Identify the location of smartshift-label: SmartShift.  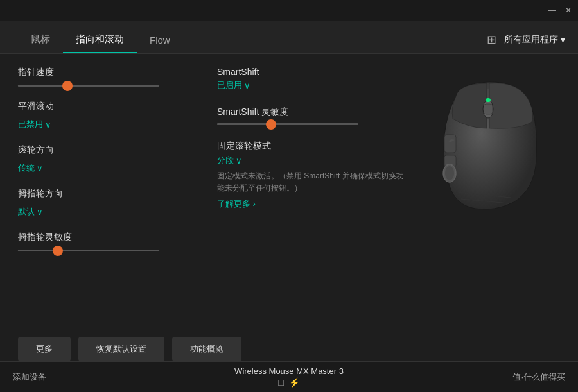
(389, 72).